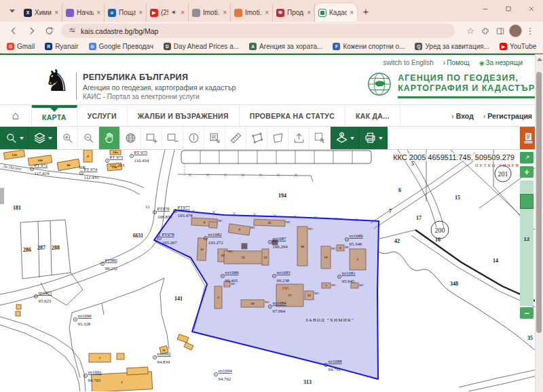  What do you see at coordinates (366, 11) in the screenshot?
I see `new-tab-button: +` at bounding box center [366, 11].